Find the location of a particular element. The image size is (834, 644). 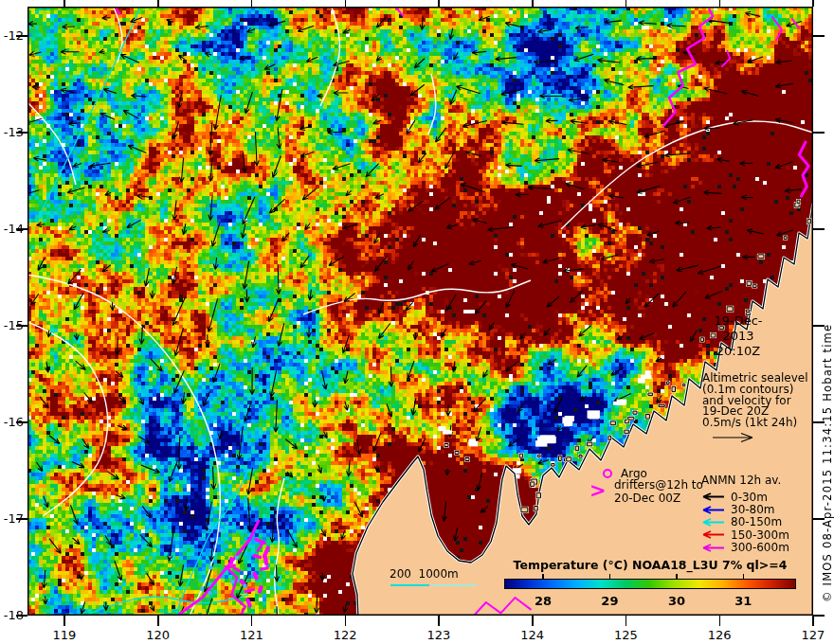

colorbar-tick-label: 30 is located at coordinates (677, 600).